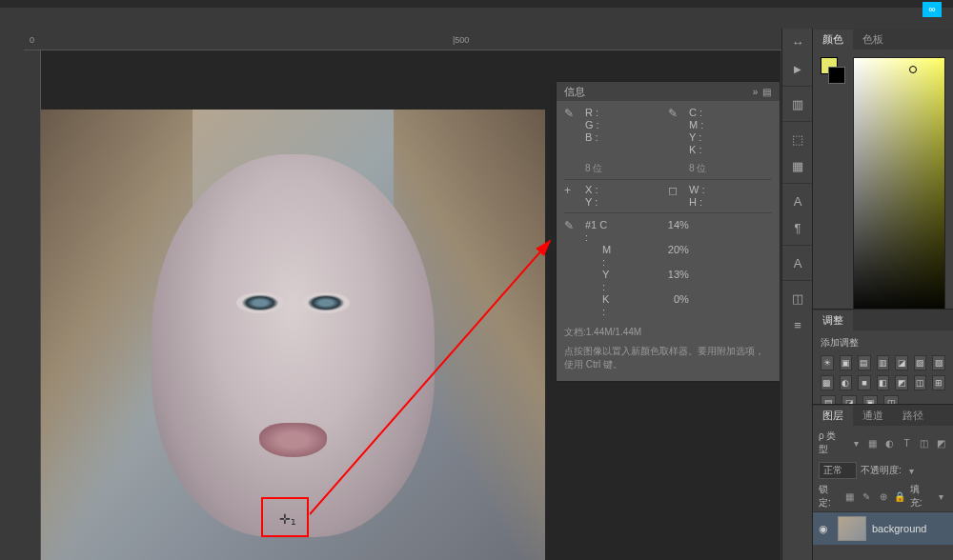 The height and width of the screenshot is (560, 953). What do you see at coordinates (882, 343) in the screenshot?
I see `add-adjustment-label: 添加调整` at bounding box center [882, 343].